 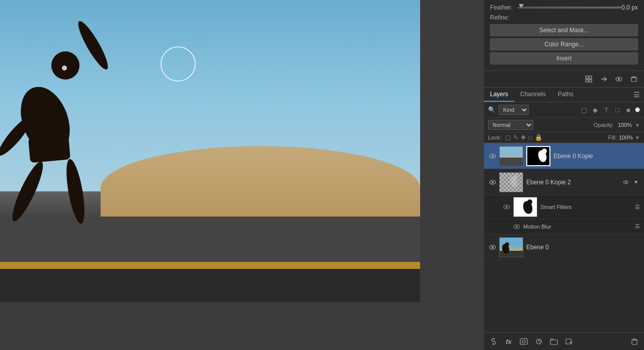 I want to click on icons-row, so click(x=564, y=80).